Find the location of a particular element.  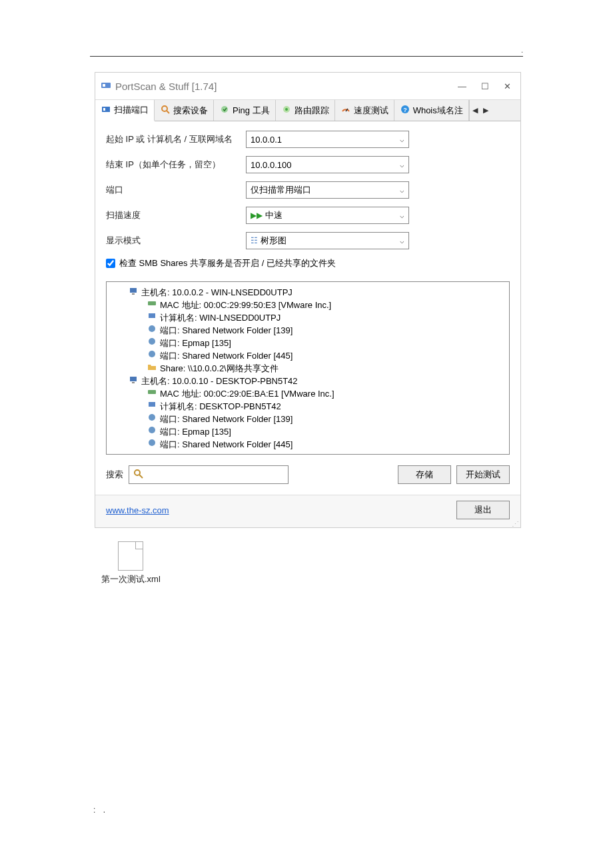

tree-pc: 计算机名: DESKTOP-PBN5T42 is located at coordinates (308, 407).